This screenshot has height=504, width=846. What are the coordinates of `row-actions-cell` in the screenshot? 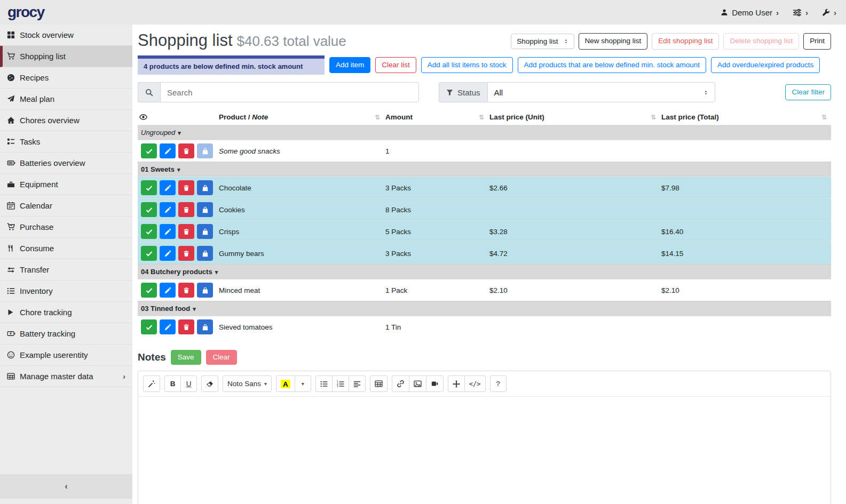 It's located at (178, 231).